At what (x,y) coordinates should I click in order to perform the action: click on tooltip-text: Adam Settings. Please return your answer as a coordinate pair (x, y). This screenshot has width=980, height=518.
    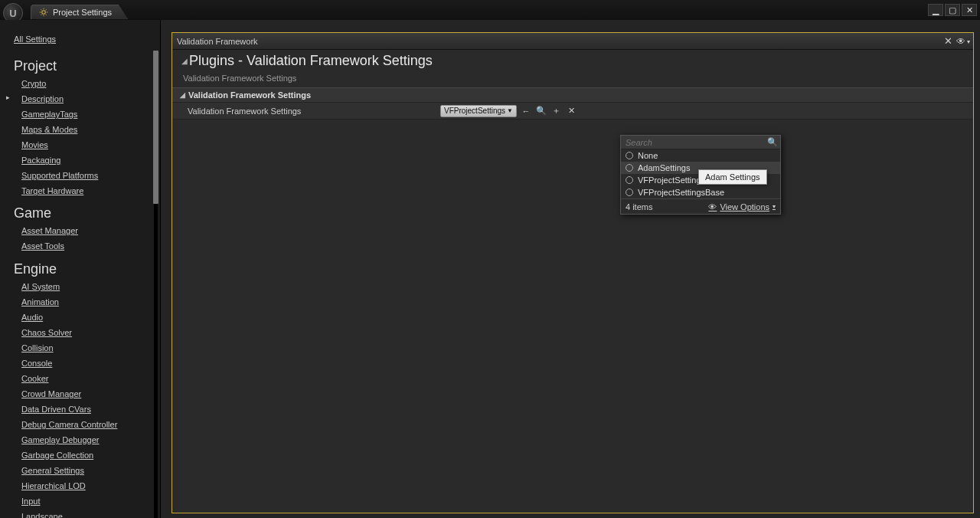
    Looking at the image, I should click on (733, 177).